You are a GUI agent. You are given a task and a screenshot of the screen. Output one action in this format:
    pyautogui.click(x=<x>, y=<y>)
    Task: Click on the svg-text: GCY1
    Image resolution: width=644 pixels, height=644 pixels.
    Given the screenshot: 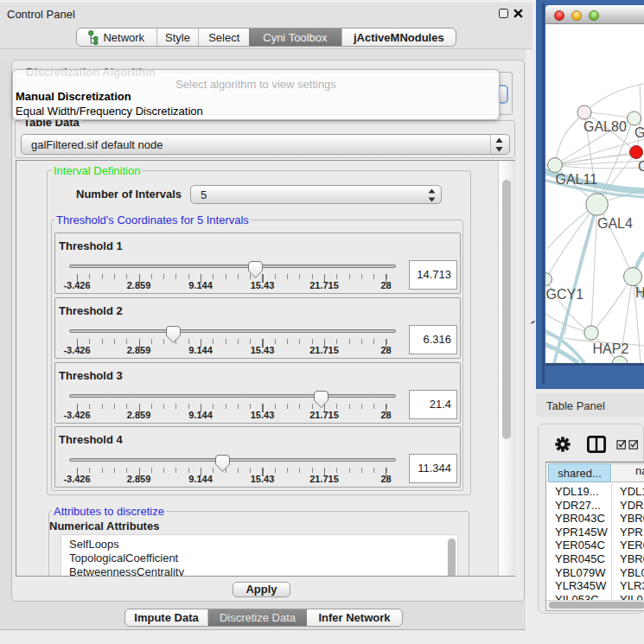 What is the action you would take?
    pyautogui.click(x=565, y=294)
    